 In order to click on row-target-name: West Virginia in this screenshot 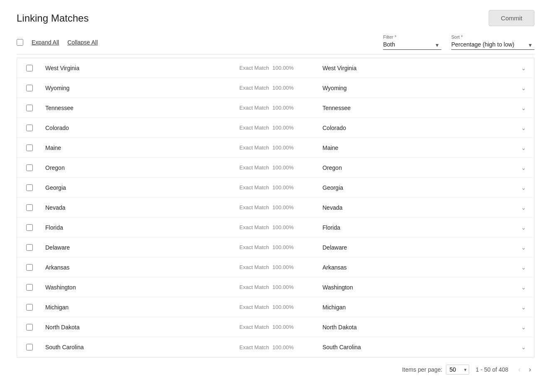, I will do `click(416, 68)`.